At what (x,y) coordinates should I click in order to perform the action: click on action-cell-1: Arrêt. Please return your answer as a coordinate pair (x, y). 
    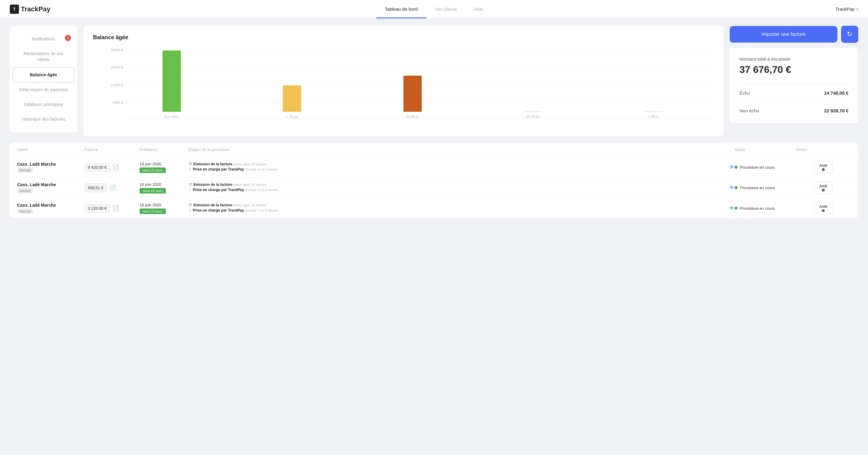
    Looking at the image, I should click on (824, 167).